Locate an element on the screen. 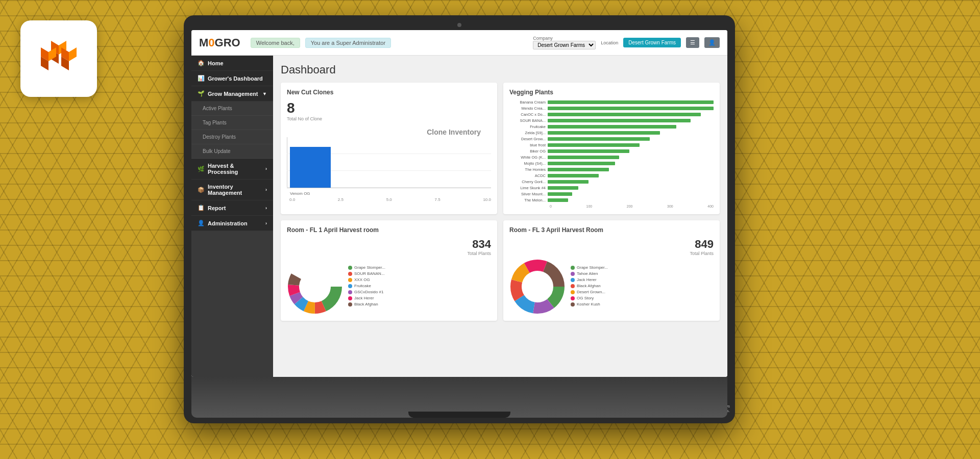 The width and height of the screenshot is (980, 459). hbar-x-axis: 0 100 200 300 400 is located at coordinates (611, 206).